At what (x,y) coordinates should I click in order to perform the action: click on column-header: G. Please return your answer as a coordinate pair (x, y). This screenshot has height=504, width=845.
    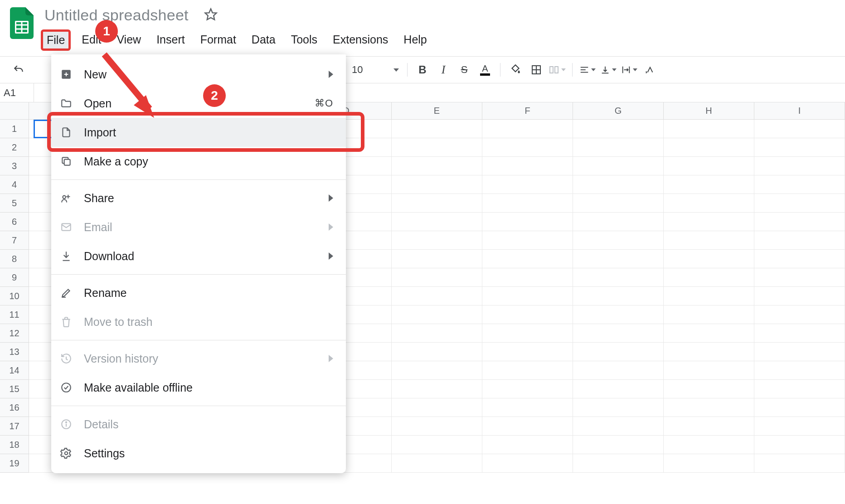
    Looking at the image, I should click on (618, 111).